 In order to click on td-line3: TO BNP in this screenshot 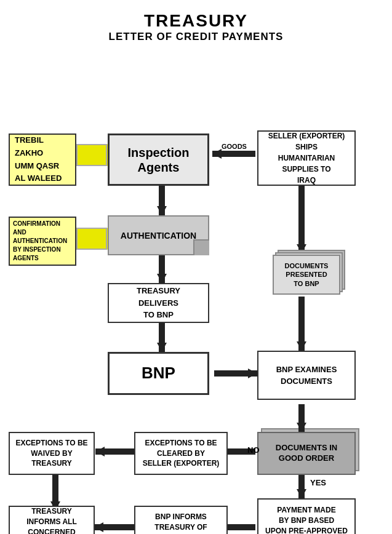, I will do `click(159, 315)`.